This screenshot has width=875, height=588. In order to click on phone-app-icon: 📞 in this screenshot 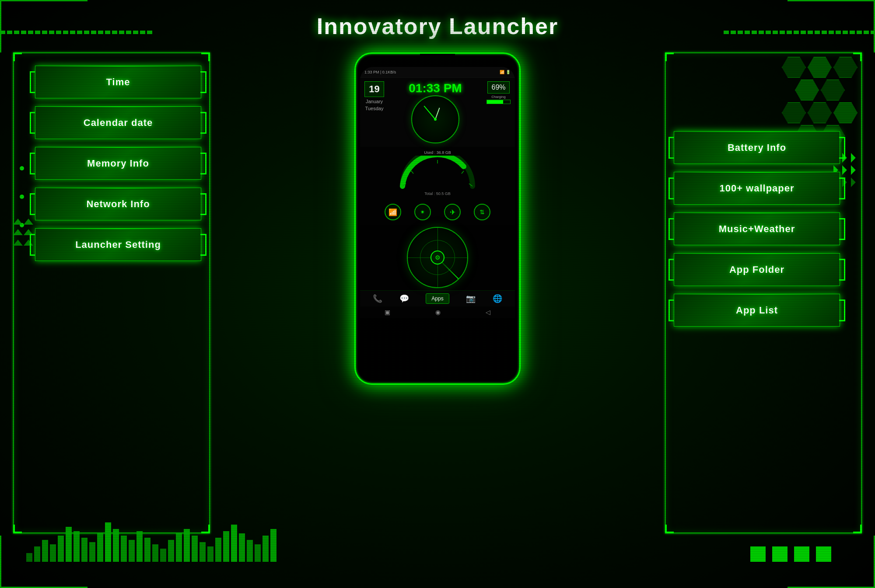, I will do `click(378, 299)`.